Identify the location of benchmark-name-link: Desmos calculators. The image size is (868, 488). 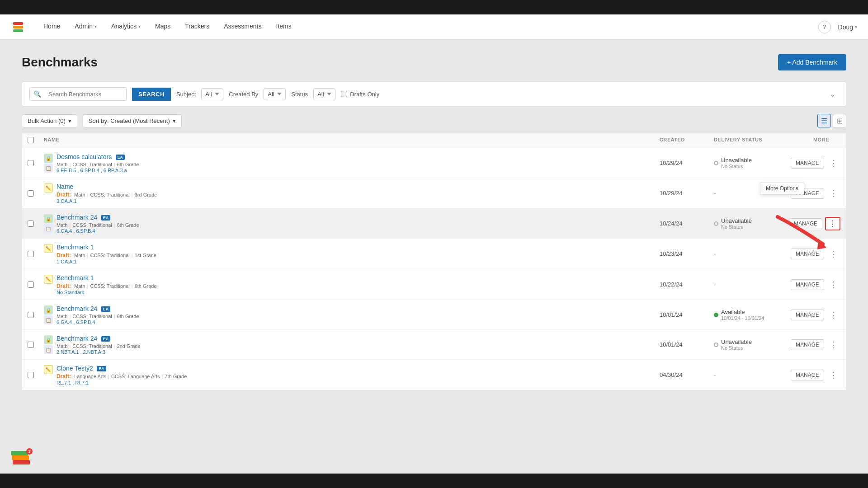
(84, 157).